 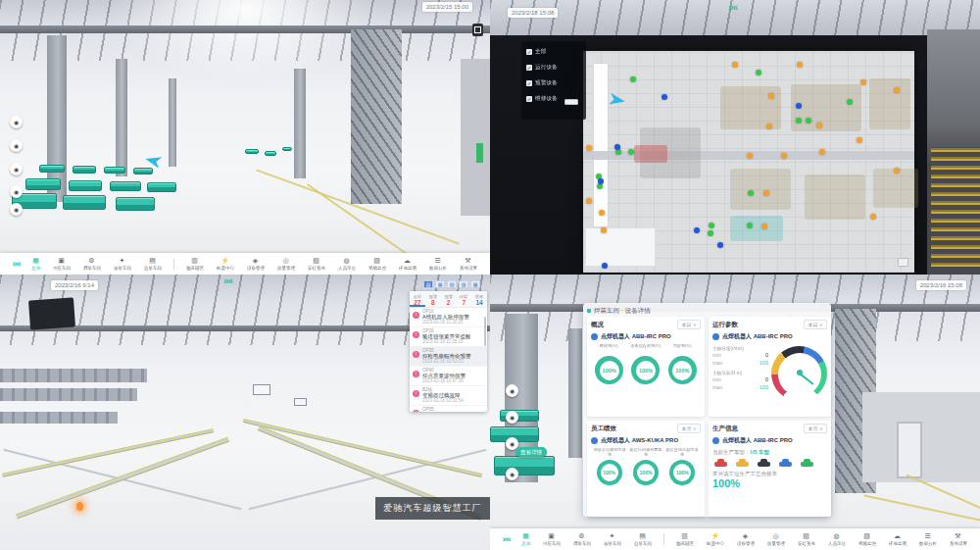 What do you see at coordinates (958, 539) in the screenshot?
I see `toolbar-item-settings: ⚒系统设置` at bounding box center [958, 539].